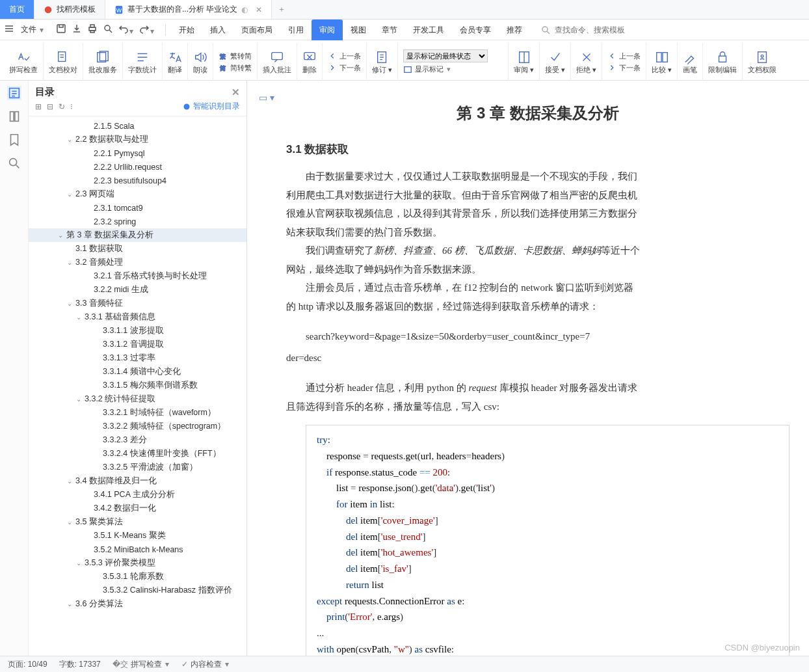 The image size is (809, 672). I want to click on toc-item: ⌄3.3.2 统计特征提取, so click(138, 399).